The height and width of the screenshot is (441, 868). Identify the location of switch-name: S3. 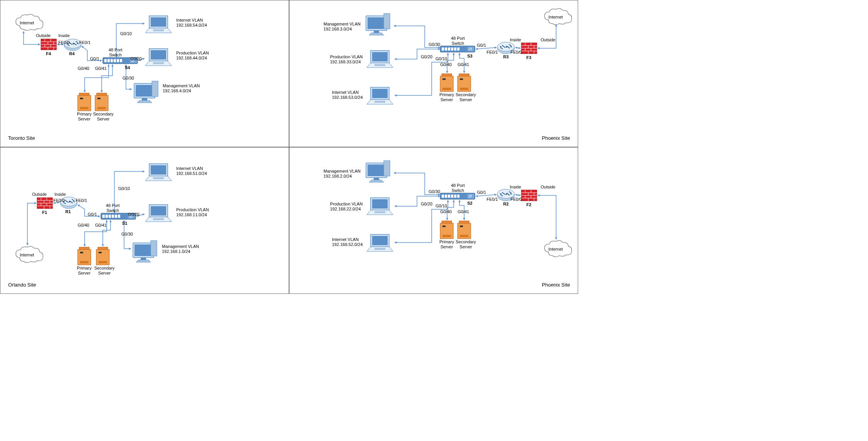
(470, 56).